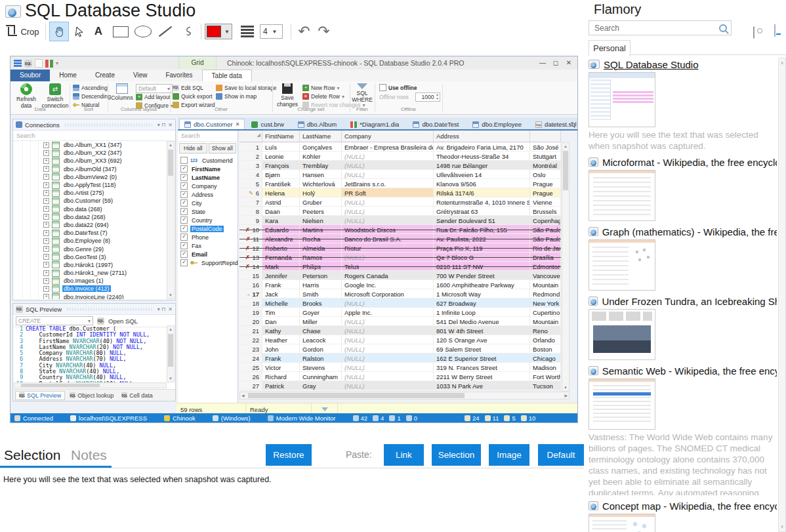  Describe the element at coordinates (561, 455) in the screenshot. I see `paste-default-button: Default` at that location.